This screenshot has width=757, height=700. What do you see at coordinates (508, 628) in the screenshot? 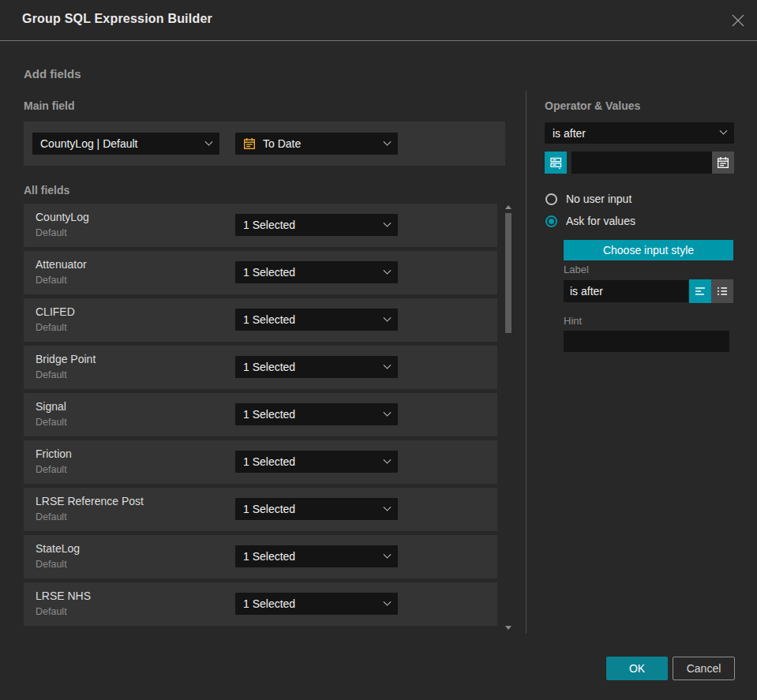
I see `scroll-down-icon` at bounding box center [508, 628].